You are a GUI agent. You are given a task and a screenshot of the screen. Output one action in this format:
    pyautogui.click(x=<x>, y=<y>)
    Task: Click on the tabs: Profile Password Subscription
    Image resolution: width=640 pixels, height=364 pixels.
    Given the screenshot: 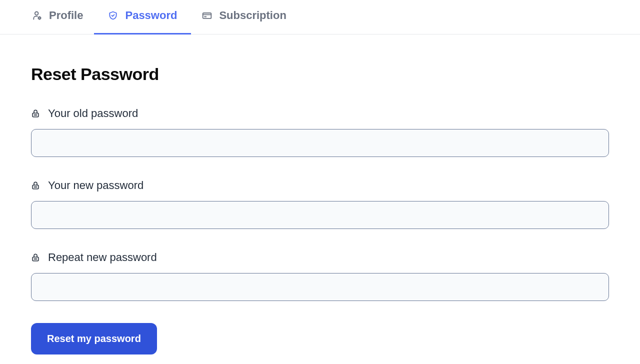 What is the action you would take?
    pyautogui.click(x=320, y=17)
    